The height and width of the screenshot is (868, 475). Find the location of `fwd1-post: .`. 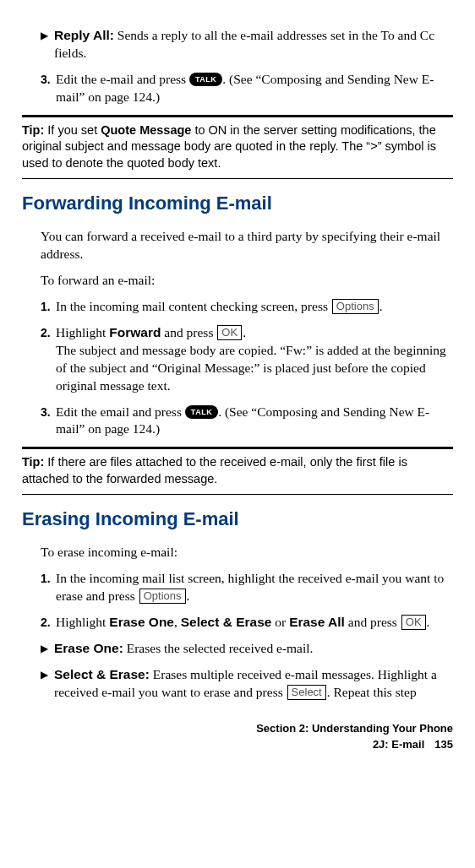

fwd1-post: . is located at coordinates (381, 306).